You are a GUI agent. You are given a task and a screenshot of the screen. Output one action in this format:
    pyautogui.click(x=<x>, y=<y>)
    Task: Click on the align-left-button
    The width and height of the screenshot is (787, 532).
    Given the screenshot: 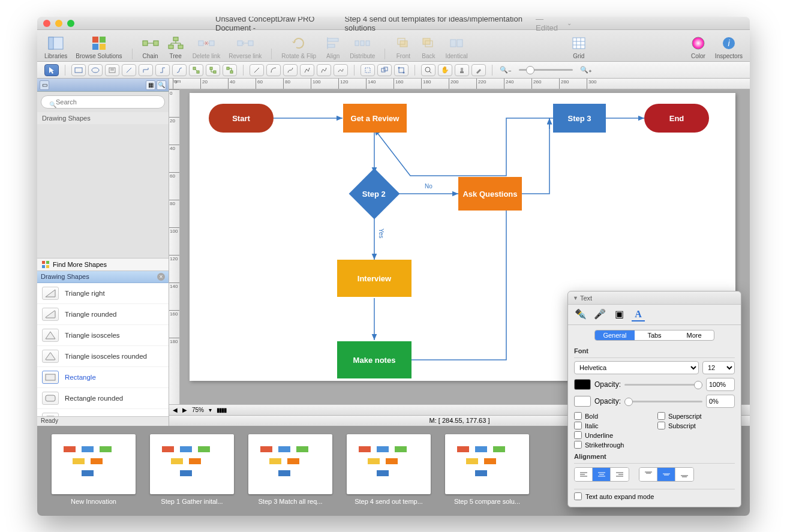 What is the action you would take?
    pyautogui.click(x=584, y=474)
    